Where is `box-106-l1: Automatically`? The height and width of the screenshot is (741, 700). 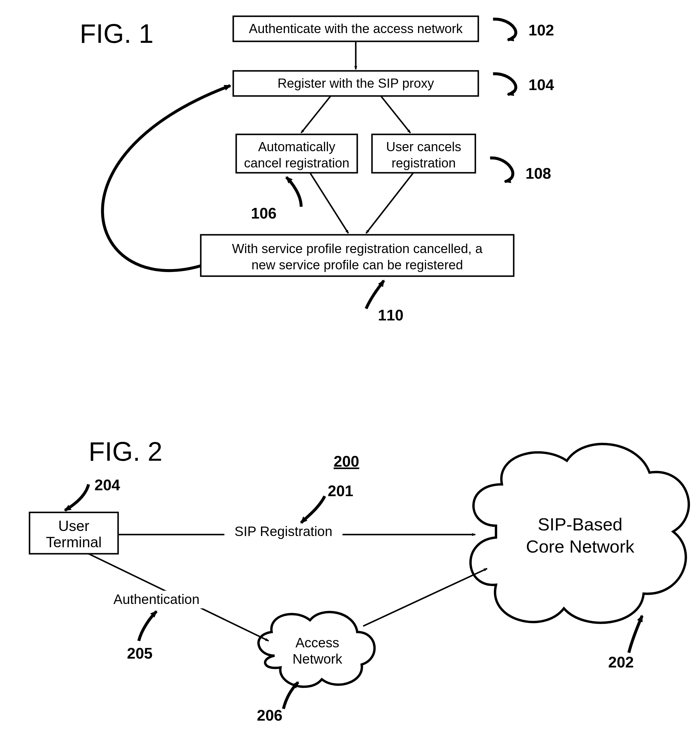
box-106-l1: Automatically is located at coordinates (297, 146).